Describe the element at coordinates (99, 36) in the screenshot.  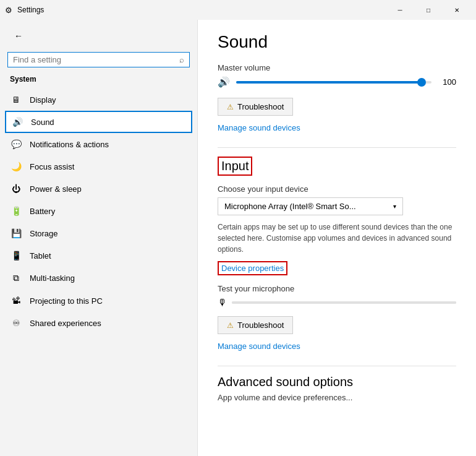
I see `sidebar-header: ←` at that location.